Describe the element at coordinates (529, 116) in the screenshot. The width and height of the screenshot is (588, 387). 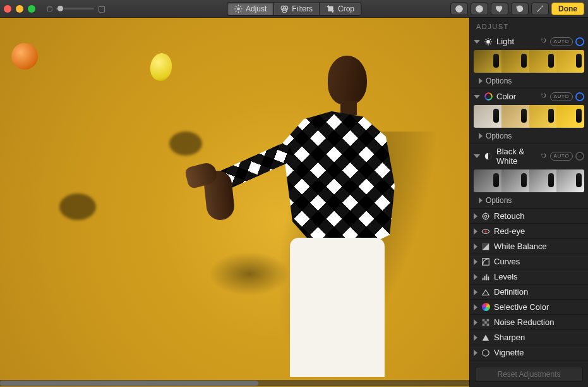
I see `color-range-slider` at that location.